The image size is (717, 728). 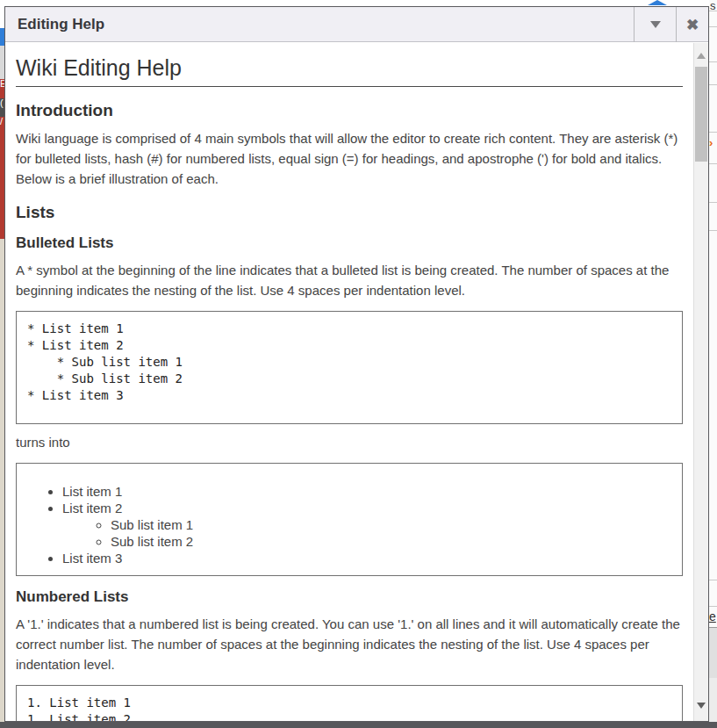 I want to click on bulleted-lists-text: A * symbol at the beginning of the line …, so click(x=349, y=280).